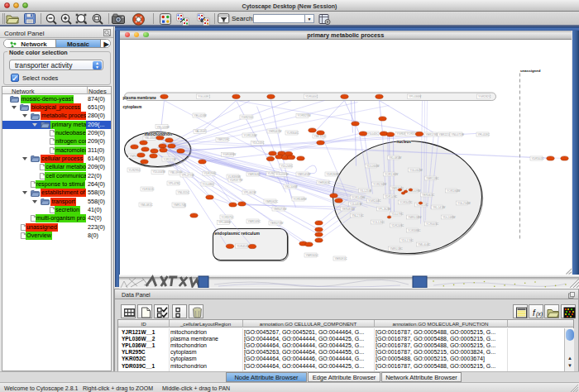  I want to click on svg-text: YMR169C, so click(254, 221).